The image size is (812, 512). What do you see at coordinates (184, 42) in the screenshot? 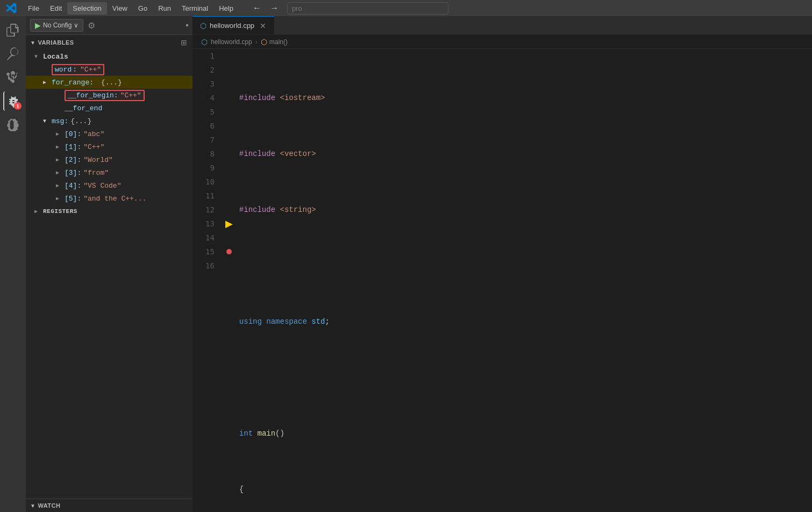
I see `variables-actions: ⊞` at bounding box center [184, 42].